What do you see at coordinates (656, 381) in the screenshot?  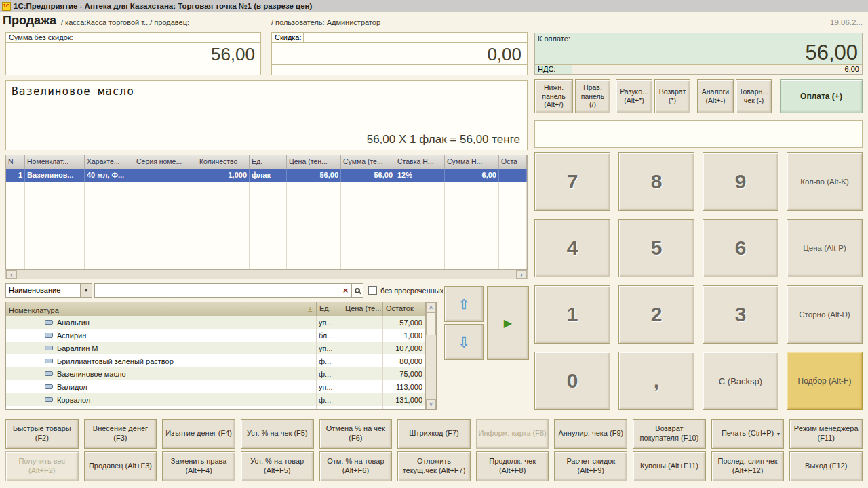 I see `numpad-comma: ,` at bounding box center [656, 381].